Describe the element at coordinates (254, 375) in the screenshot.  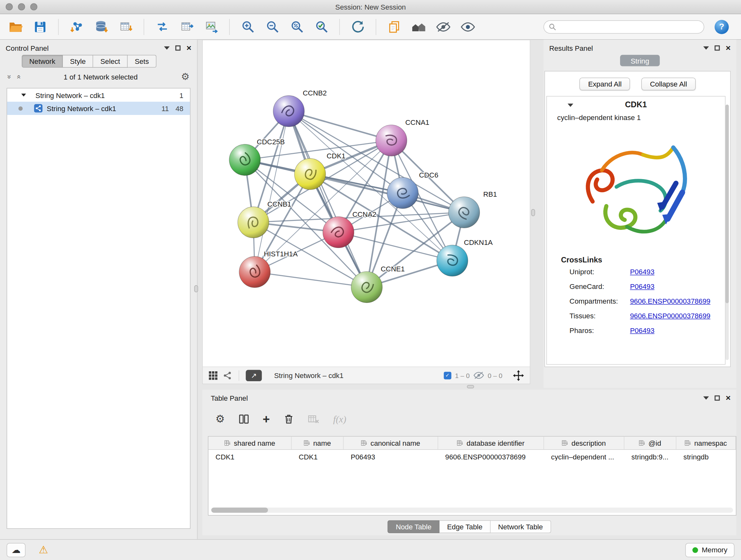
I see `open-in-window-button: ↗` at that location.